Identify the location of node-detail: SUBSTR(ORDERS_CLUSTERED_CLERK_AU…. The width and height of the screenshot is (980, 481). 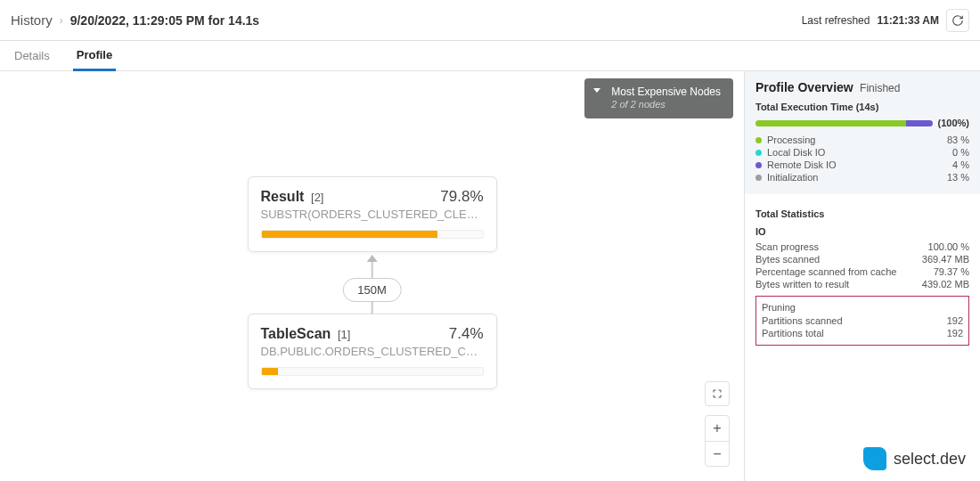
(372, 214).